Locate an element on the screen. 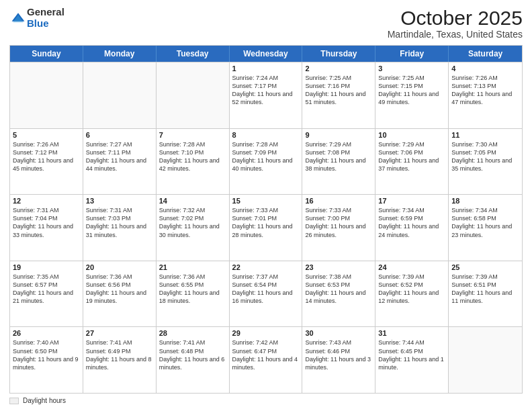  calendar-cell: 10Sunrise: 7:29 AM Sunset: 7:06 PM Dayli… is located at coordinates (412, 162).